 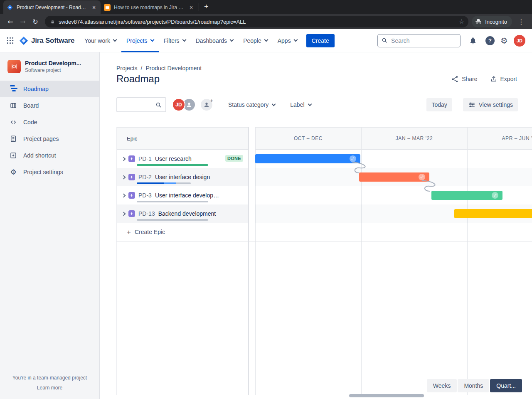 I want to click on browser-tab-2: How to use roadmaps in Jira Software ×, so click(x=149, y=7).